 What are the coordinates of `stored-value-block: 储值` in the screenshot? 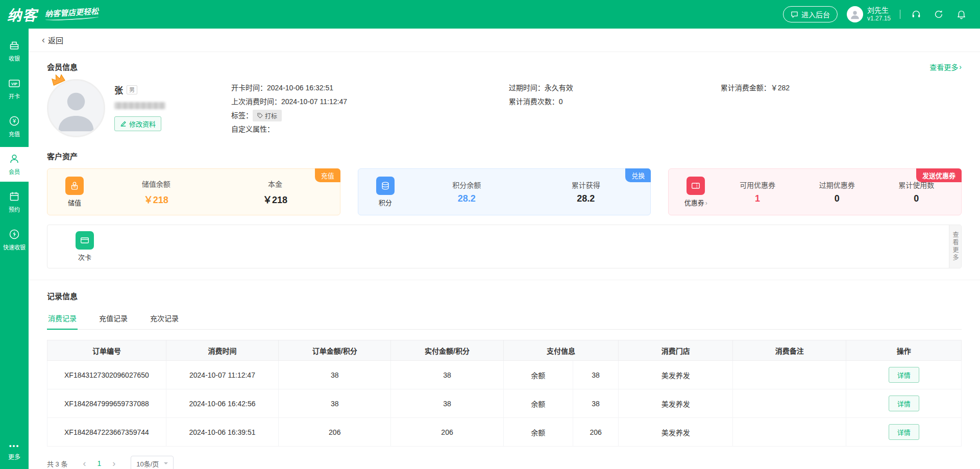 It's located at (75, 192).